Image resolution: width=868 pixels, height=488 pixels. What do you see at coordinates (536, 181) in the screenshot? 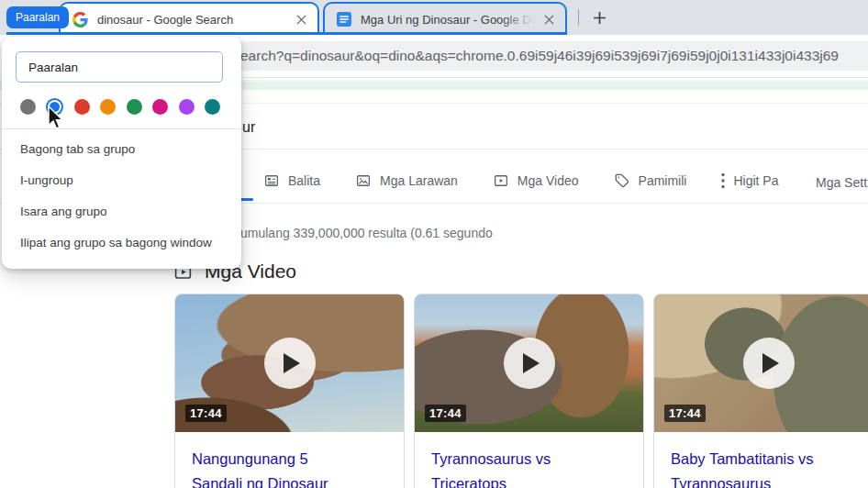
I see `serp-tab-mga-video: Mga Video` at bounding box center [536, 181].